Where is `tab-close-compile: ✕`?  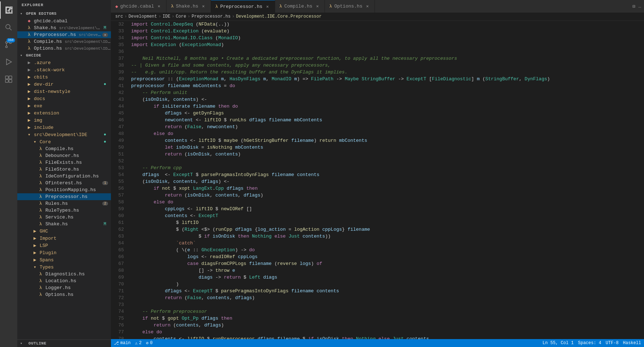 tab-close-compile: ✕ is located at coordinates (317, 6).